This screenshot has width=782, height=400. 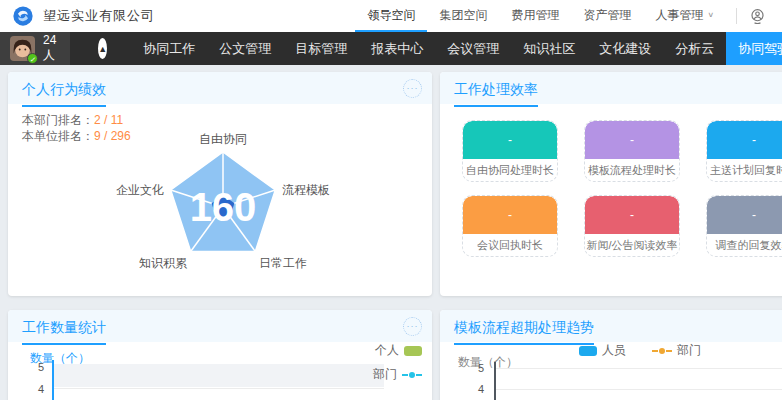 What do you see at coordinates (223, 139) in the screenshot?
I see `radar-axis-label: 自由协同` at bounding box center [223, 139].